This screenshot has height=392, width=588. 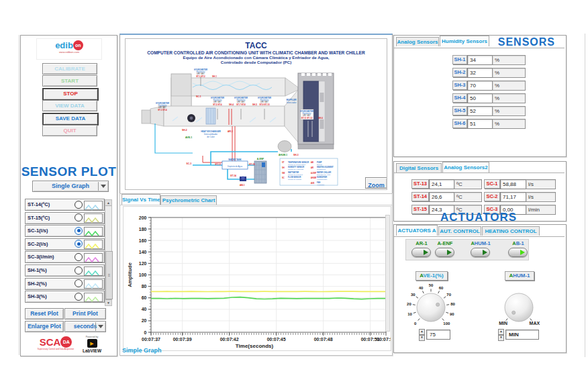 I want to click on channel-row-SC-2(l/s): SC-2(l/s), so click(x=64, y=244).